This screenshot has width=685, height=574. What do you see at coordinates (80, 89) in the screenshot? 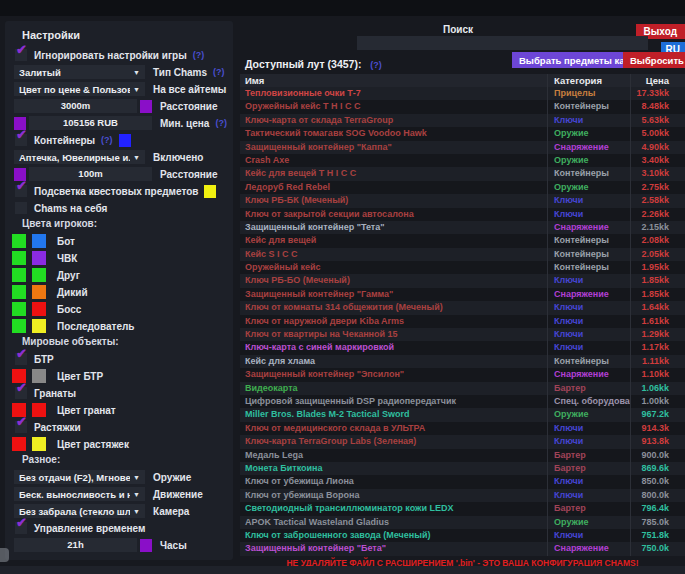
I see `dropdown: Цвет по цене & Пользователь▼` at bounding box center [80, 89].